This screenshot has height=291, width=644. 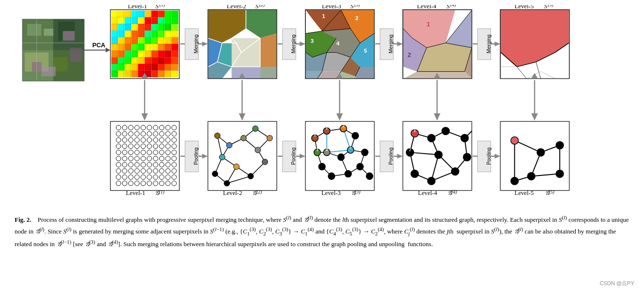 I want to click on level5-superpixel: Level-5 S (5), so click(x=535, y=42).